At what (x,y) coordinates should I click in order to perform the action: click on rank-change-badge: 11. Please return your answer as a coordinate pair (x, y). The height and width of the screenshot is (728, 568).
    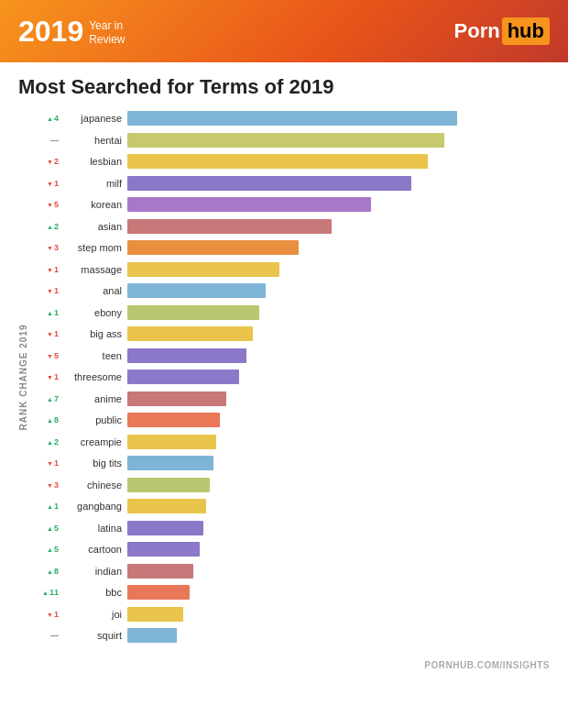
    Looking at the image, I should click on (47, 592).